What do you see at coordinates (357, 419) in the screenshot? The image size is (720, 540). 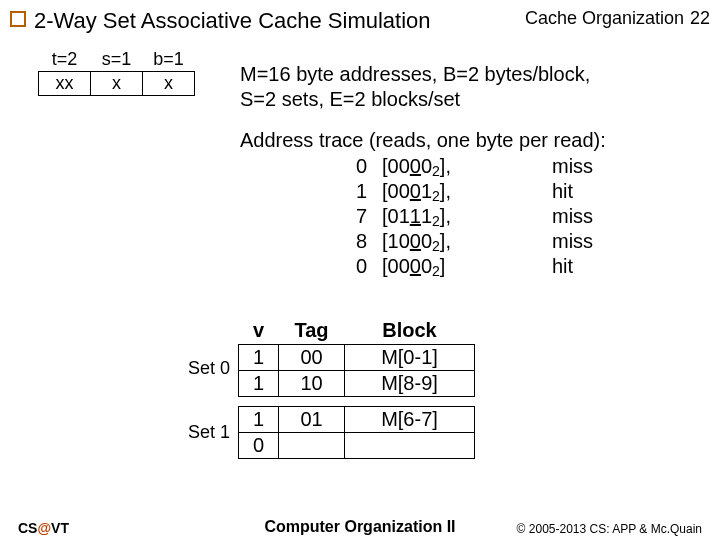 I see `table-row: 1 01 M[6-7]` at bounding box center [357, 419].